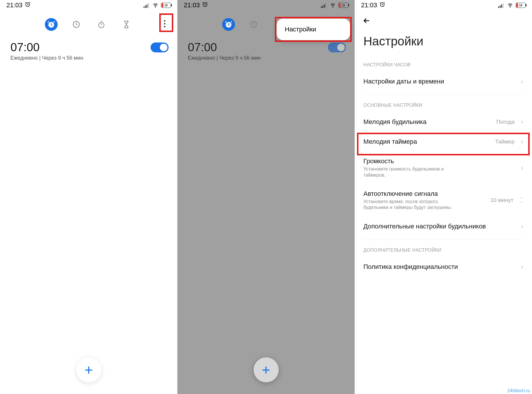 The image size is (532, 394). What do you see at coordinates (443, 200) in the screenshot?
I see `row-auto-silence: Автоотключение сигнала Установите время,…` at bounding box center [443, 200].